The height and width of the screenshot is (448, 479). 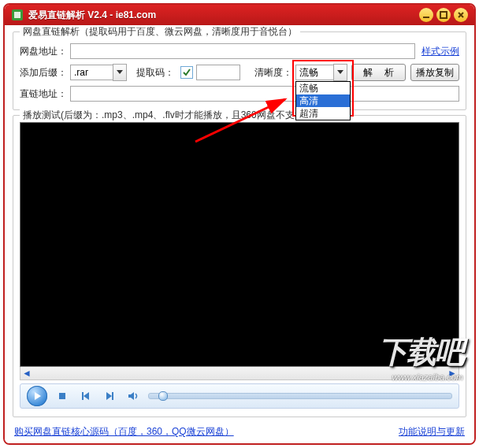 What do you see at coordinates (218, 72) in the screenshot?
I see `code-input` at bounding box center [218, 72].